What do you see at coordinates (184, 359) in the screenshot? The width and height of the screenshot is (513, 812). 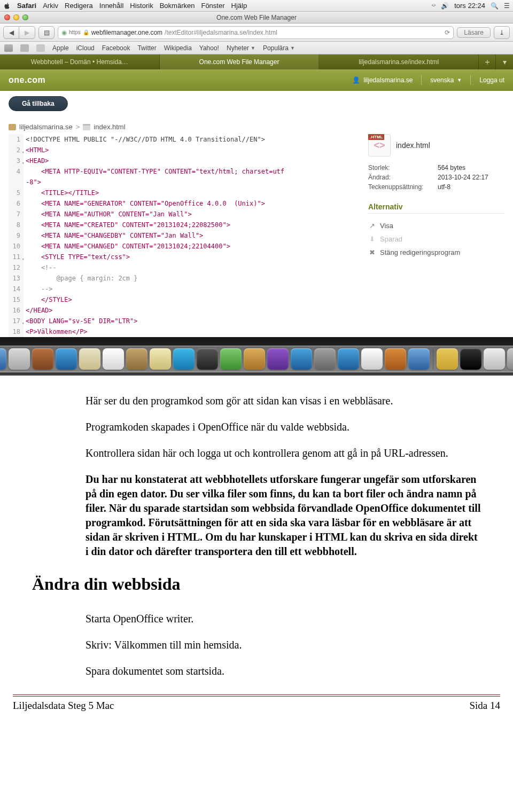 I see `dock-app-messages` at bounding box center [184, 359].